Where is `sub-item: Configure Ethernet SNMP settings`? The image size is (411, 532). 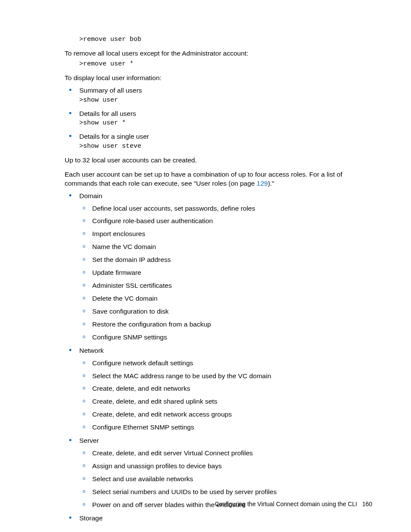 sub-item: Configure Ethernet SNMP settings is located at coordinates (226, 427).